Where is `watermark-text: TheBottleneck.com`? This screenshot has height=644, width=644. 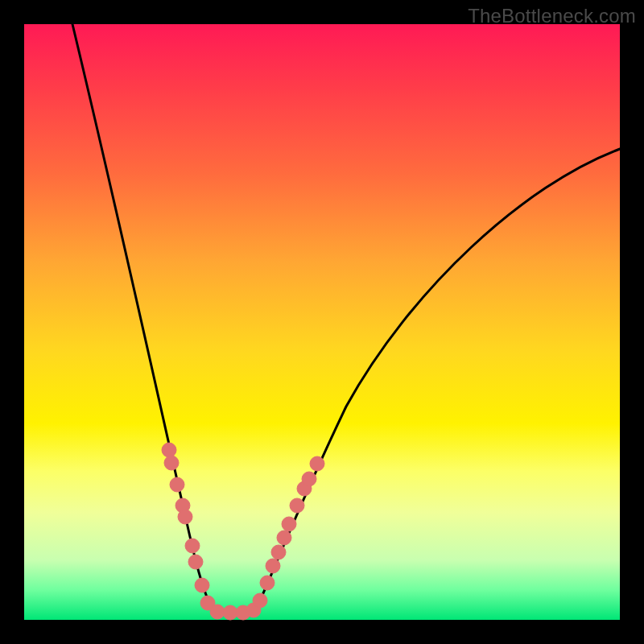
watermark-text: TheBottleneck.com is located at coordinates (552, 16).